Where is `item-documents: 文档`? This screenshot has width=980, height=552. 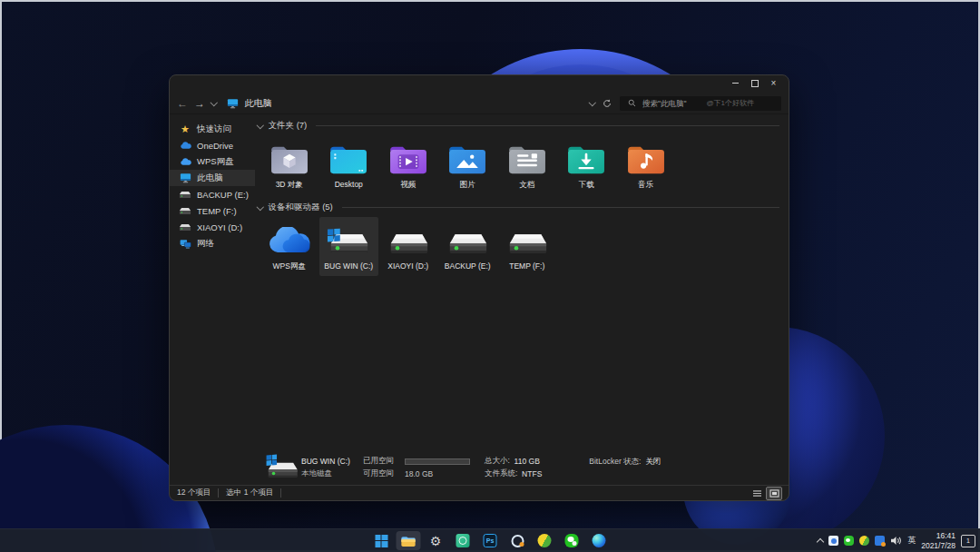
item-documents: 文档 is located at coordinates (527, 165).